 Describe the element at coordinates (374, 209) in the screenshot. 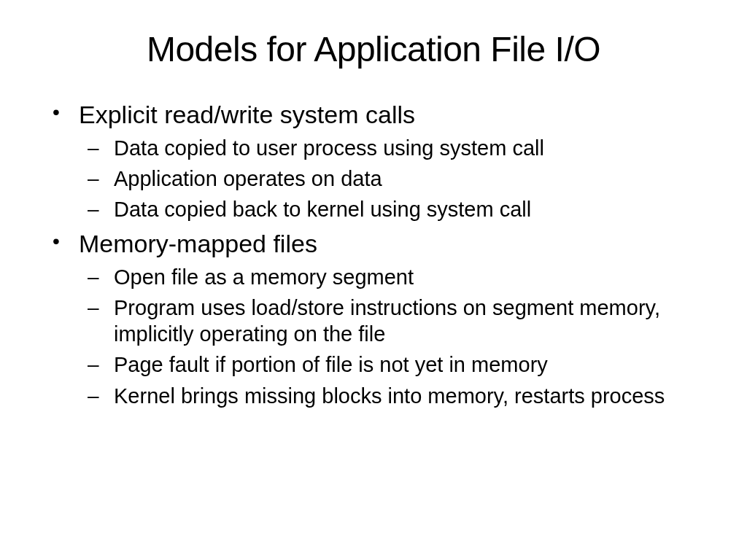

I see `bullet-level-2: Data copied back to kernel using system …` at that location.